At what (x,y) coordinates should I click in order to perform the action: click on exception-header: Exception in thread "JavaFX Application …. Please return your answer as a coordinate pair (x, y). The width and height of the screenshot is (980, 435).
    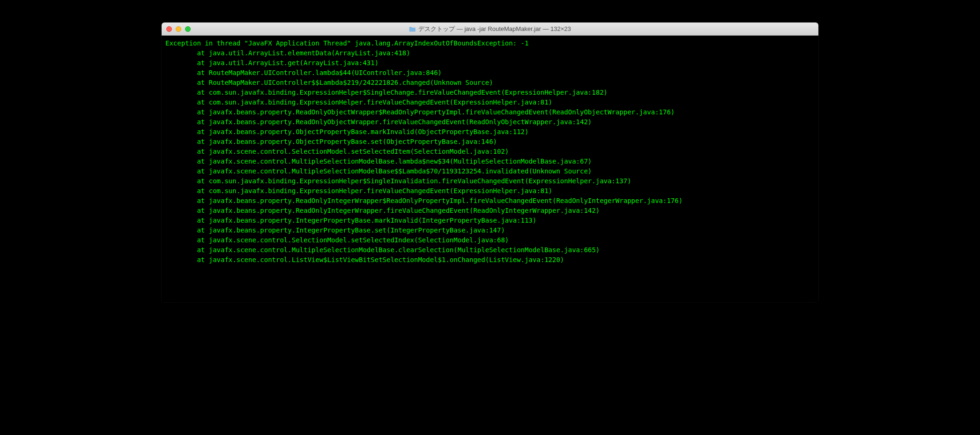
    Looking at the image, I should click on (490, 43).